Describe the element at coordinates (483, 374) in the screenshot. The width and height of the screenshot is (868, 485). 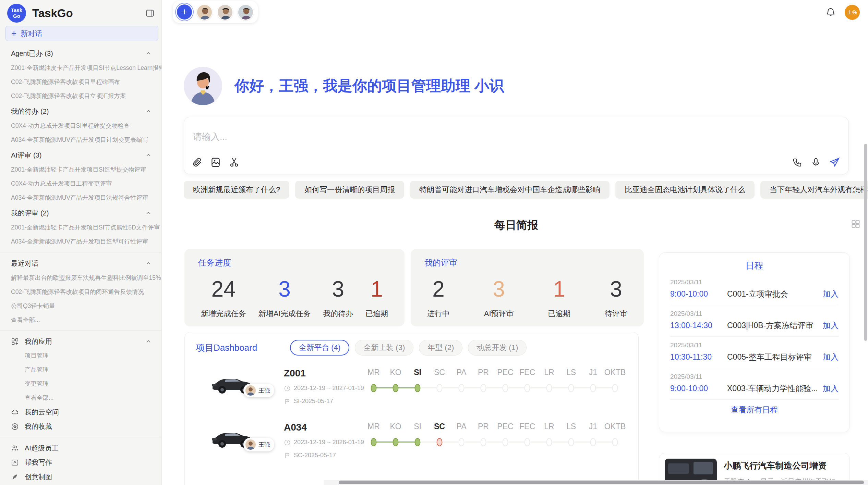
I see `milestone-label: PR` at that location.